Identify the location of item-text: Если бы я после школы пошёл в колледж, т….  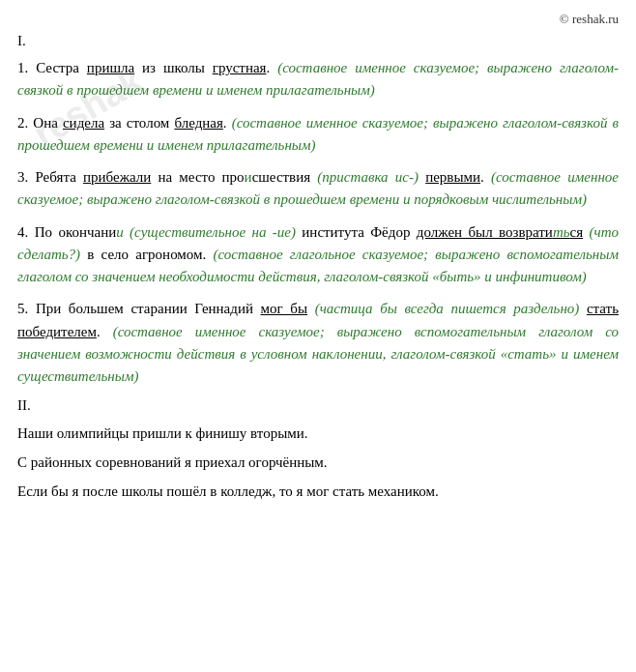
(228, 491).